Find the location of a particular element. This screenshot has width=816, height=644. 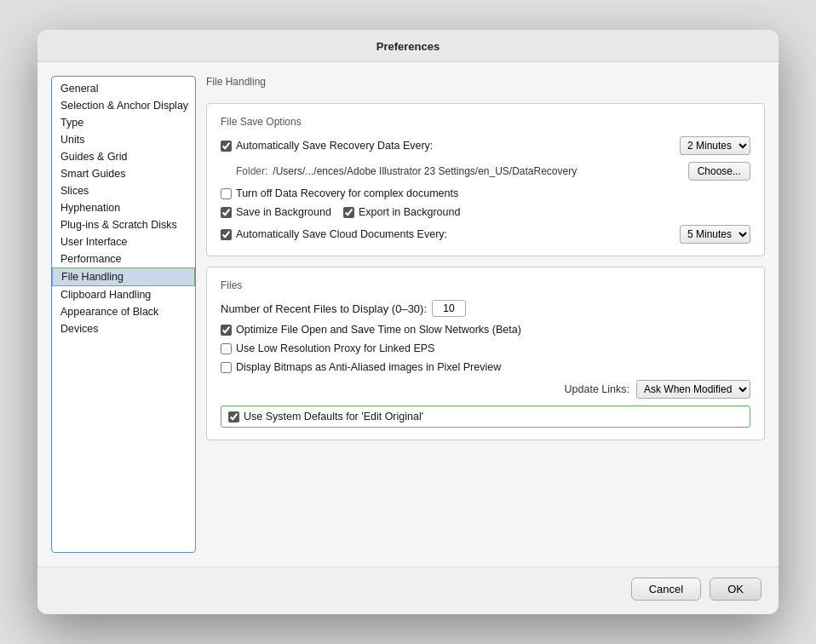

sidebar-item-guides-grid: Guides & Grid is located at coordinates (124, 157).